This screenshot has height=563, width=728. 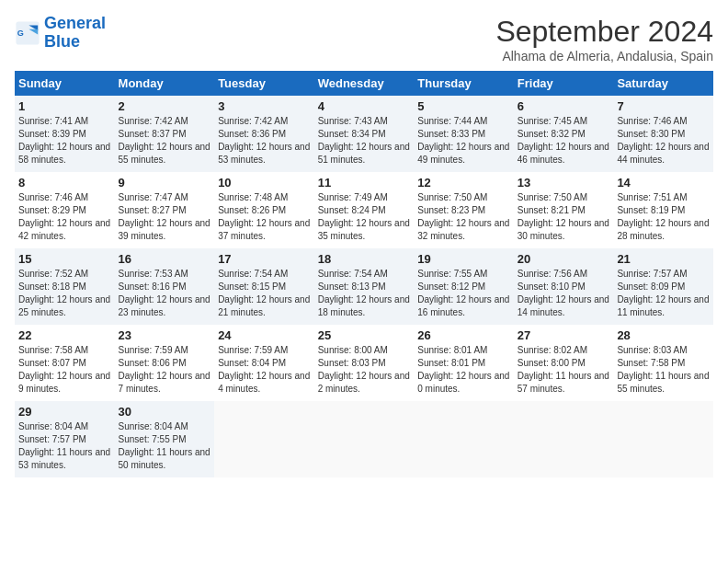 What do you see at coordinates (64, 141) in the screenshot?
I see `day-info: Sunrise: 7:41 AM Sunset: 8:39 PM Dayligh…` at bounding box center [64, 141].